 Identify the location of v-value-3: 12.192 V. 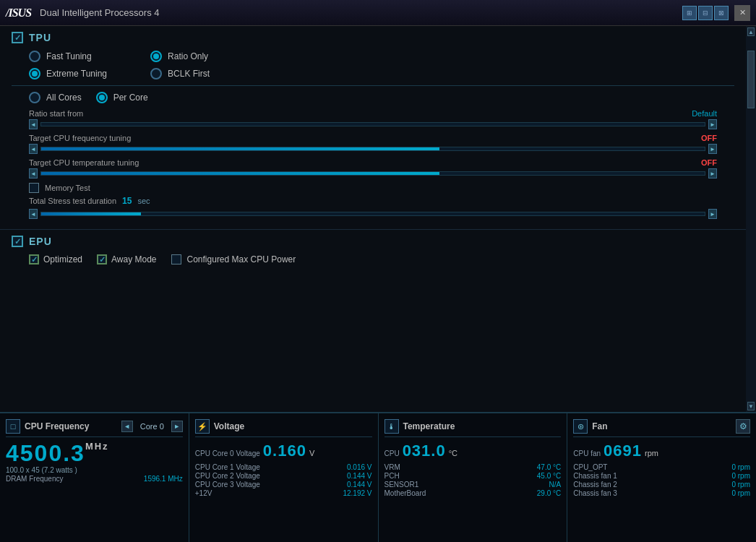
(357, 493).